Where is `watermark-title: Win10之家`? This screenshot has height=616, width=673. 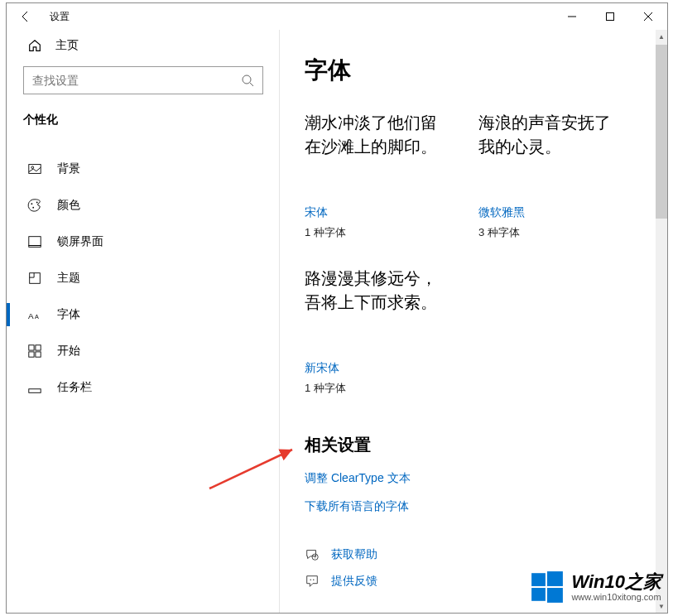
watermark-title: Win10之家 is located at coordinates (616, 581).